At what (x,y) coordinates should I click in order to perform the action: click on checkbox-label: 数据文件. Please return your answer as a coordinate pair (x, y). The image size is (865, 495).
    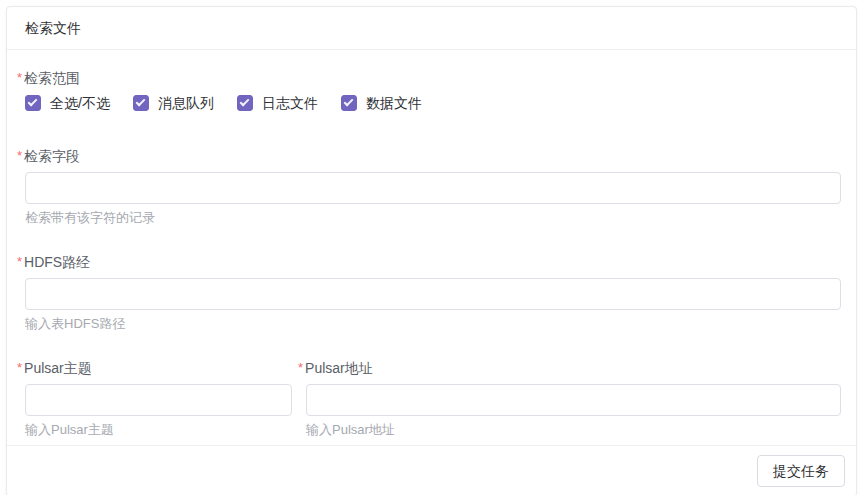
    Looking at the image, I should click on (394, 103).